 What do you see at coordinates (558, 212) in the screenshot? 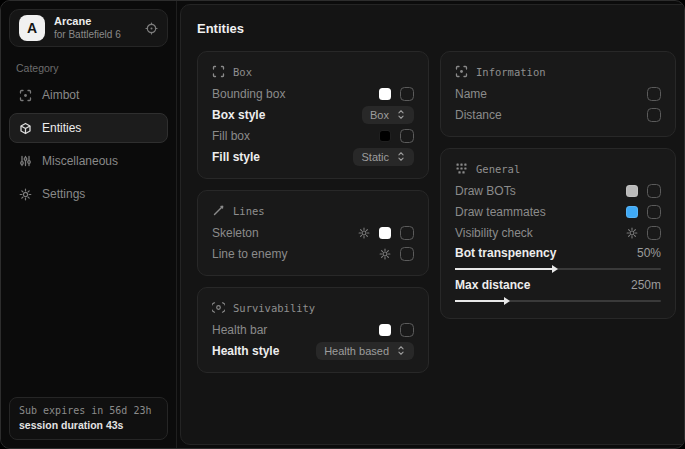
I see `row-draw-teammates: Draw teammates` at bounding box center [558, 212].